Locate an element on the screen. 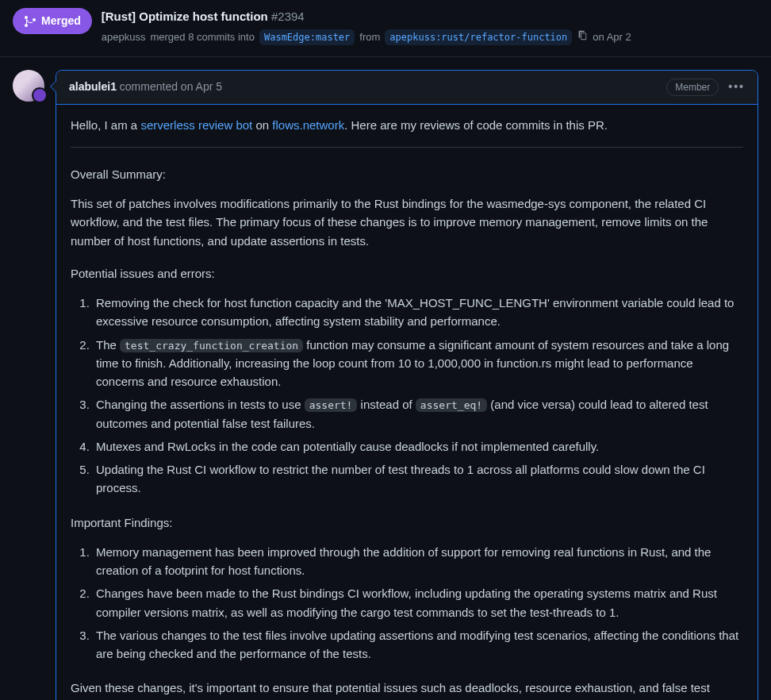  pr-title: [Rust] Optimize host function #2394 is located at coordinates (366, 17).